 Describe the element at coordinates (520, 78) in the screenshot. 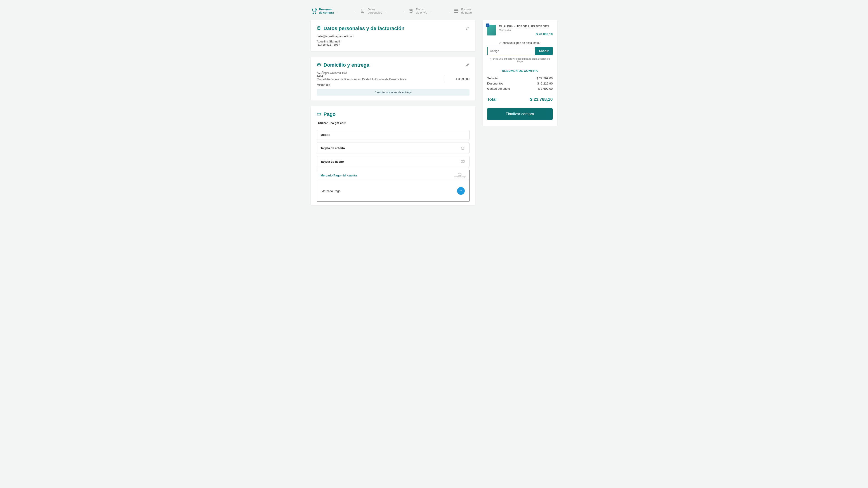

I see `summary-row-subtotal: Subtotal $ 22.299,00` at that location.